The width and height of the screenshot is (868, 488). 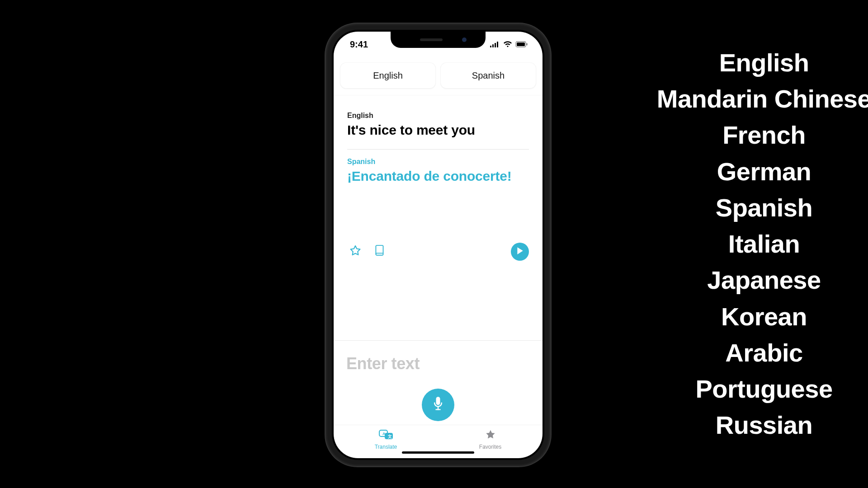 What do you see at coordinates (386, 447) in the screenshot?
I see `tab-translate-label: Translate` at bounding box center [386, 447].